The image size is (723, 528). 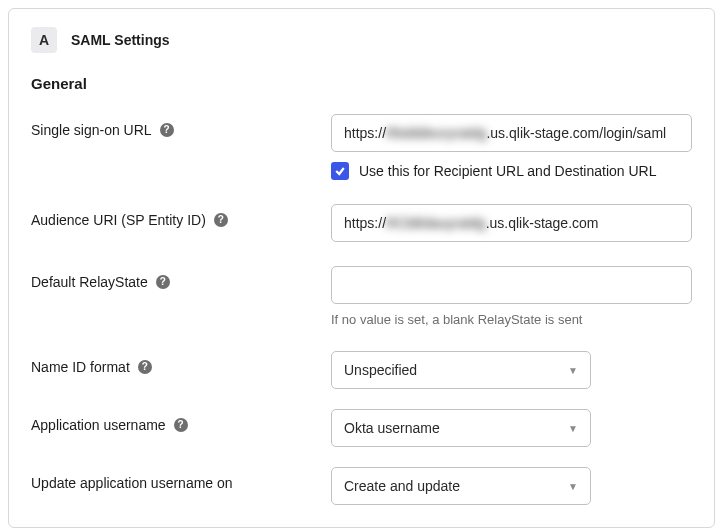 I want to click on recipient-destination-checkbox, so click(x=340, y=171).